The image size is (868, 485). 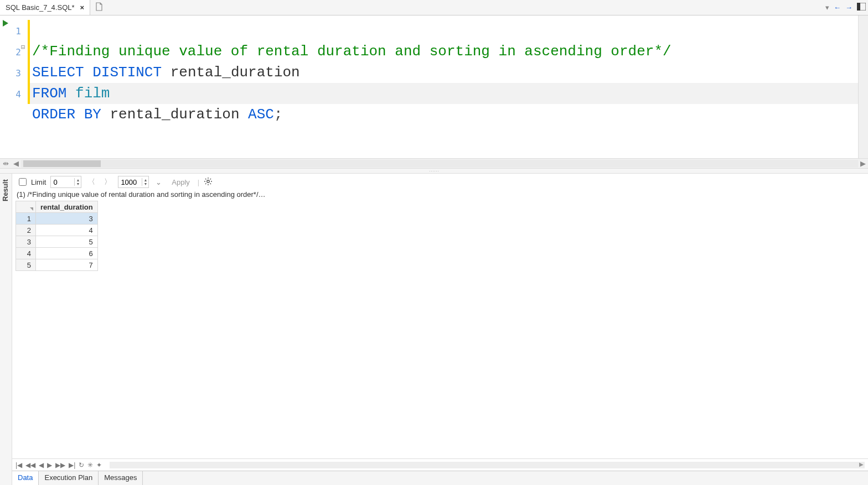 What do you see at coordinates (440, 164) in the screenshot?
I see `scroll-track` at bounding box center [440, 164].